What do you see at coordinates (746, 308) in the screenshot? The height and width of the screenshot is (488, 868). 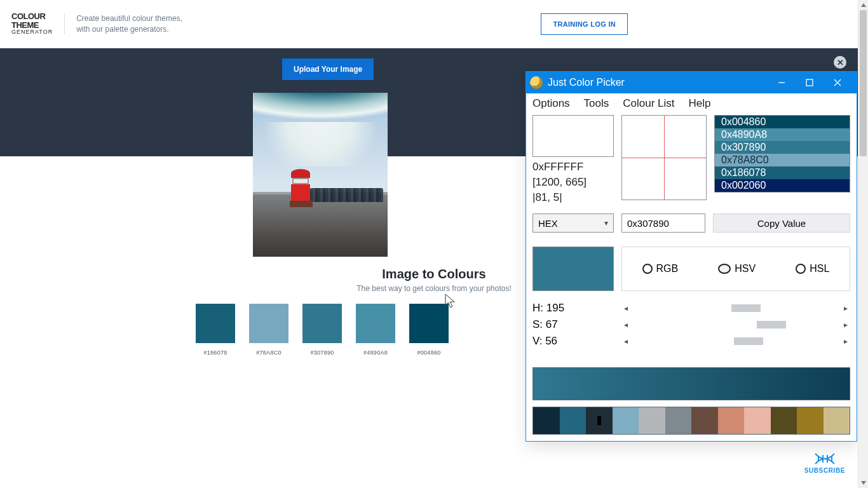 I see `slider-thumb-h` at bounding box center [746, 308].